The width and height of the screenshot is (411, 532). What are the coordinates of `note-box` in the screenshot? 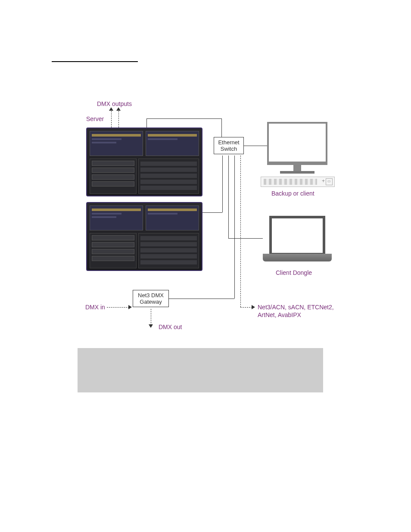 It's located at (200, 370).